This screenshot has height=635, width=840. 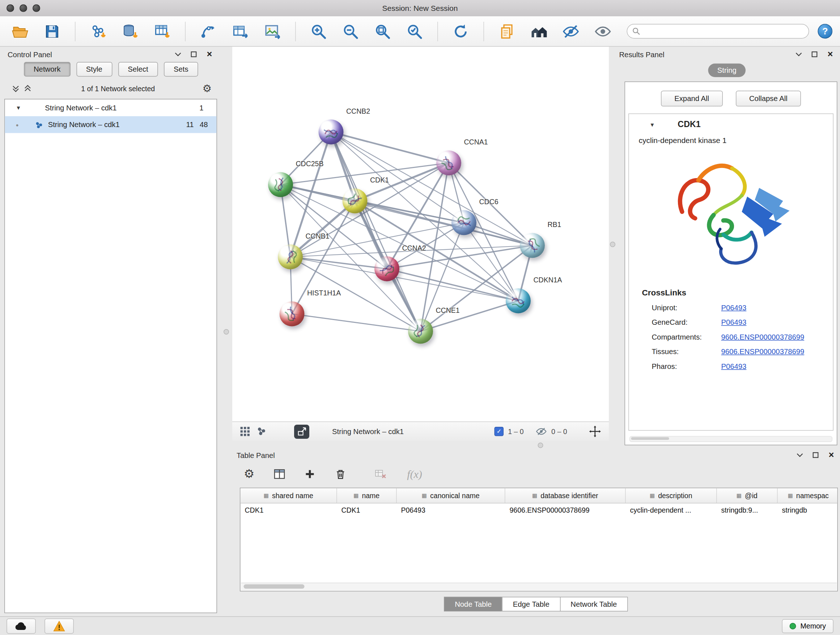 I want to click on import-table-file-button, so click(x=162, y=31).